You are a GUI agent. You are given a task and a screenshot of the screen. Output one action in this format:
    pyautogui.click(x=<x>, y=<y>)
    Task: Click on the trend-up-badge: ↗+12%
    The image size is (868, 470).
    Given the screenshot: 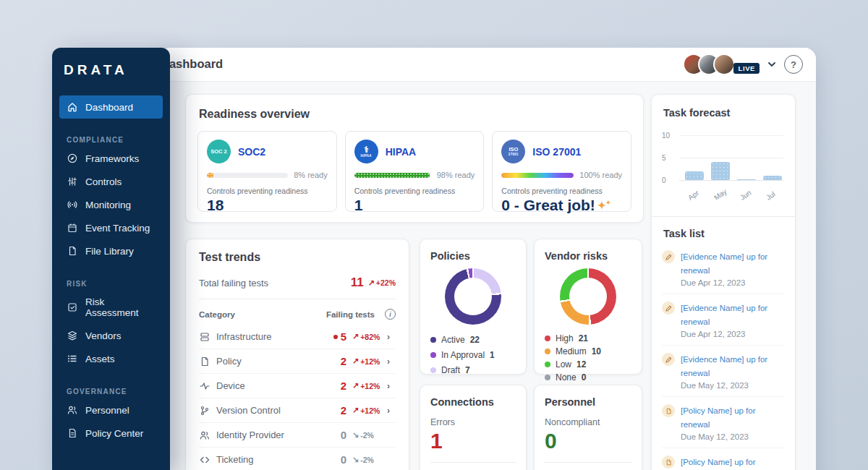 What is the action you would take?
    pyautogui.click(x=369, y=411)
    